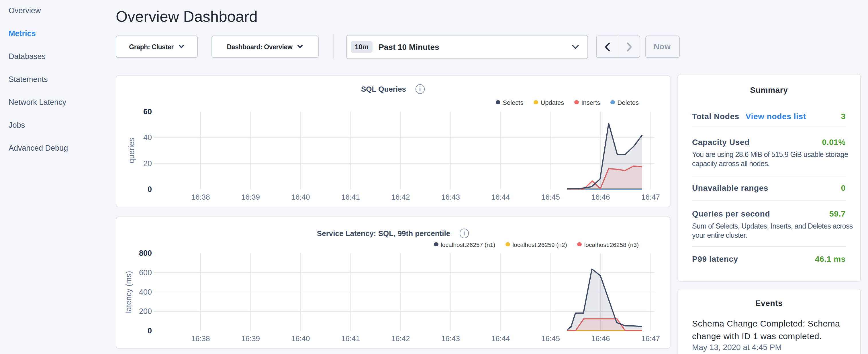  Describe the element at coordinates (145, 292) in the screenshot. I see `svg-text: 400` at that location.